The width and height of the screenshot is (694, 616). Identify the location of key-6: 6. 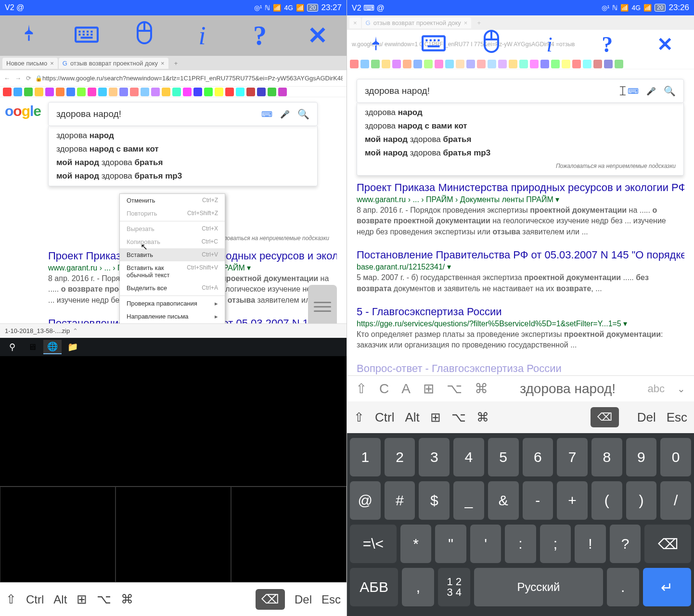
(538, 457).